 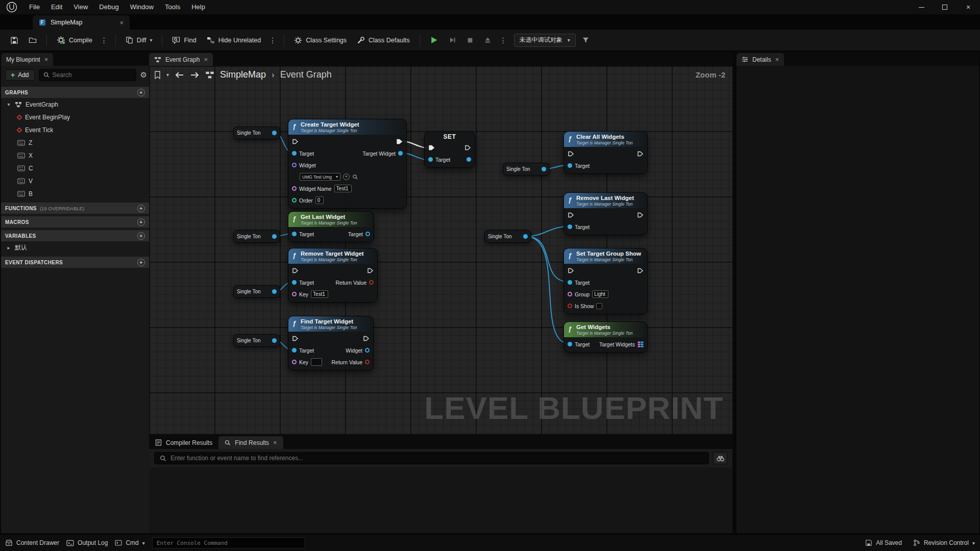 I want to click on cmd-dropdown: Cmd ▾, so click(x=130, y=543).